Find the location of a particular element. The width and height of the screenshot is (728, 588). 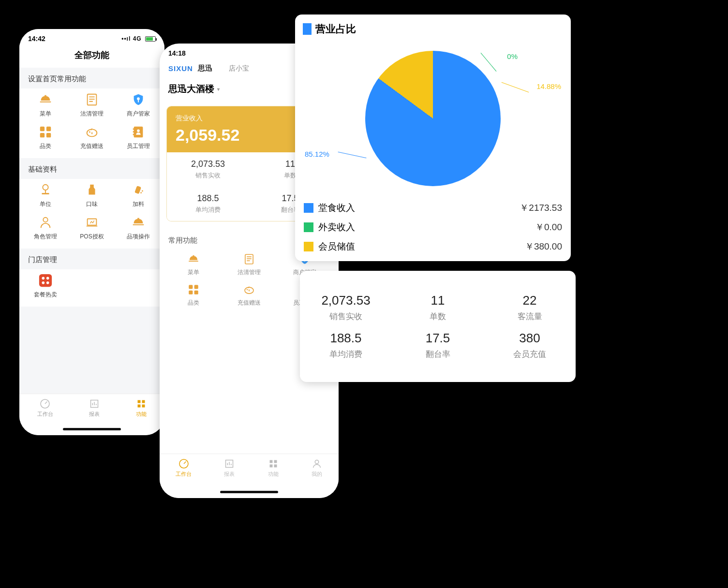

brand-logo-cn: 思迅 is located at coordinates (205, 69).